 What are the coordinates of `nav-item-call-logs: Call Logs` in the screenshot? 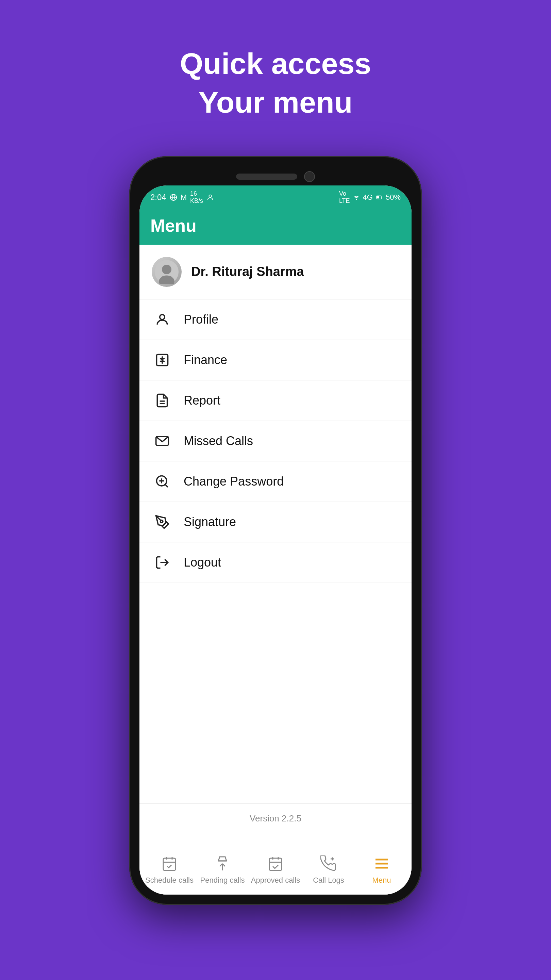 It's located at (329, 870).